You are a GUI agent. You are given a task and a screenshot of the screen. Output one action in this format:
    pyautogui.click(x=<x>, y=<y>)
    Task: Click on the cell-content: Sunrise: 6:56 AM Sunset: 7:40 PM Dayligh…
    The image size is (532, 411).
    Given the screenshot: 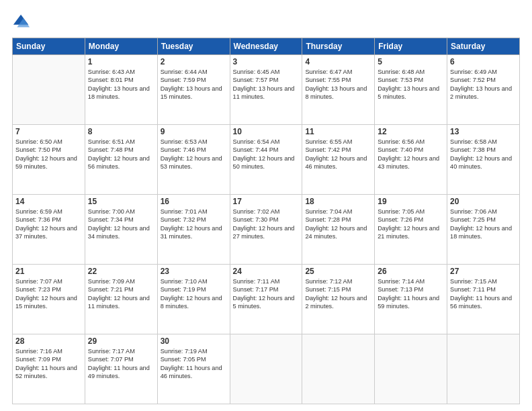 What is the action you would take?
    pyautogui.click(x=411, y=154)
    